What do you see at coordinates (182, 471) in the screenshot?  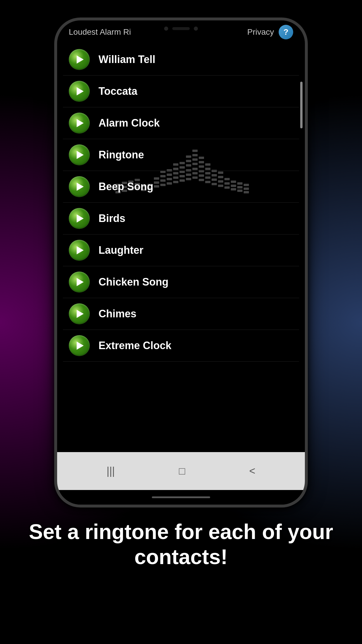 I see `home-button: □` at bounding box center [182, 471].